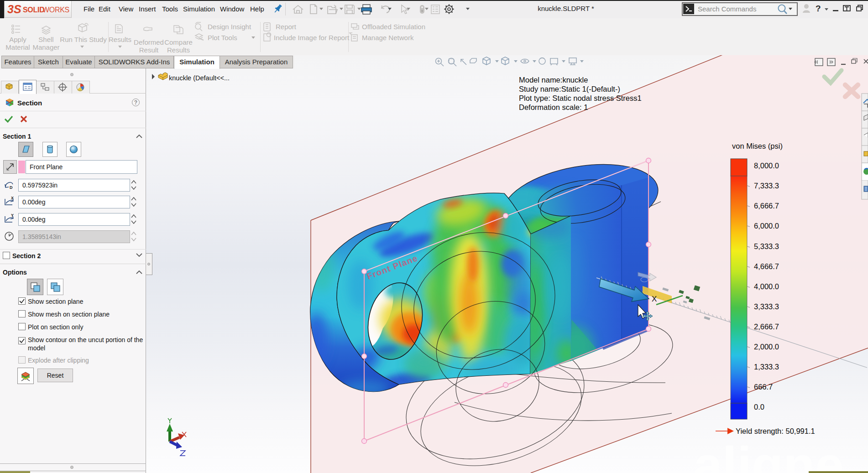 Image resolution: width=868 pixels, height=473 pixels. I want to click on svg-text: aligne, so click(769, 455).